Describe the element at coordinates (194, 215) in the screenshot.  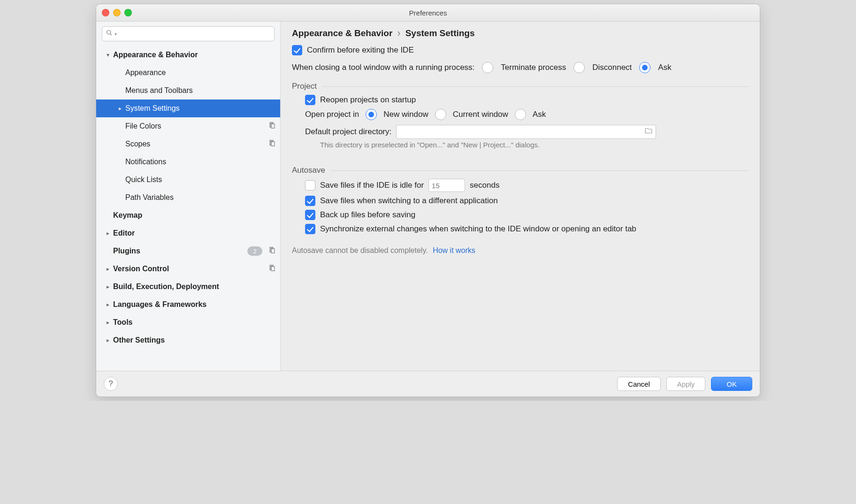
I see `sidebar-item-label: Keymap` at that location.